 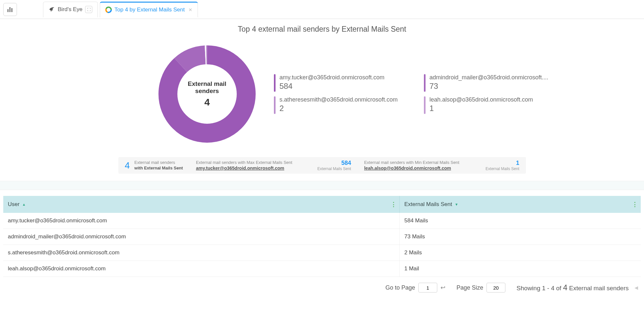 I want to click on pager: Go to Page ↩ Page Size Showing 1 - 4 of …, so click(x=322, y=285).